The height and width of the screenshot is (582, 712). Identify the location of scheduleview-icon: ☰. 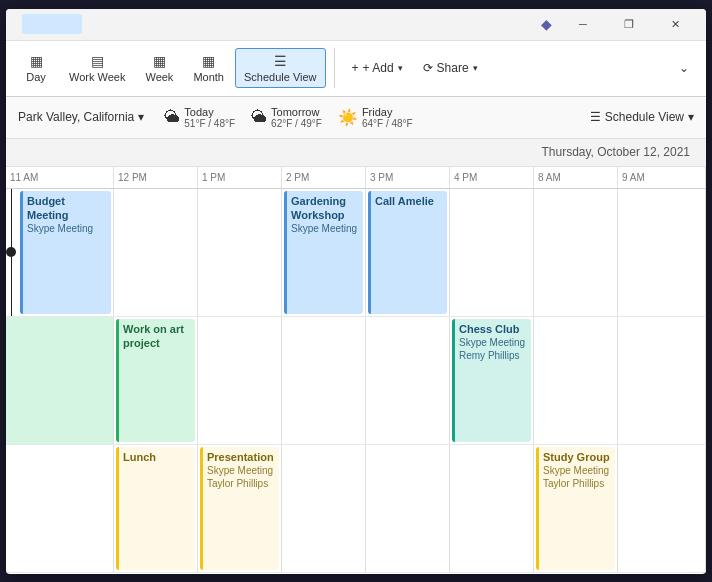
(280, 61).